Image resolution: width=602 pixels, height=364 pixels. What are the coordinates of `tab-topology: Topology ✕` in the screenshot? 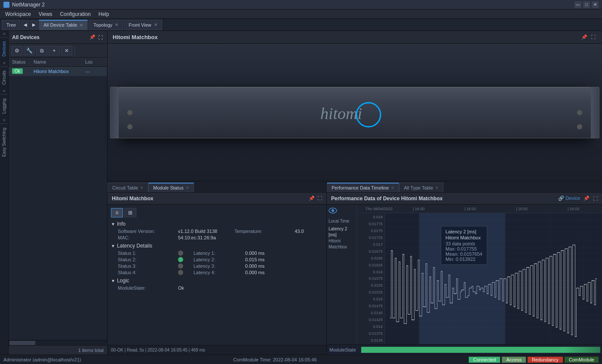 It's located at (106, 25).